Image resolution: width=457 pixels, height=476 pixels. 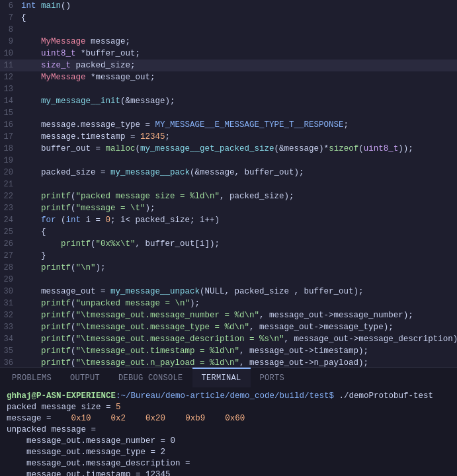 I want to click on code-line: 27 }, so click(x=229, y=256).